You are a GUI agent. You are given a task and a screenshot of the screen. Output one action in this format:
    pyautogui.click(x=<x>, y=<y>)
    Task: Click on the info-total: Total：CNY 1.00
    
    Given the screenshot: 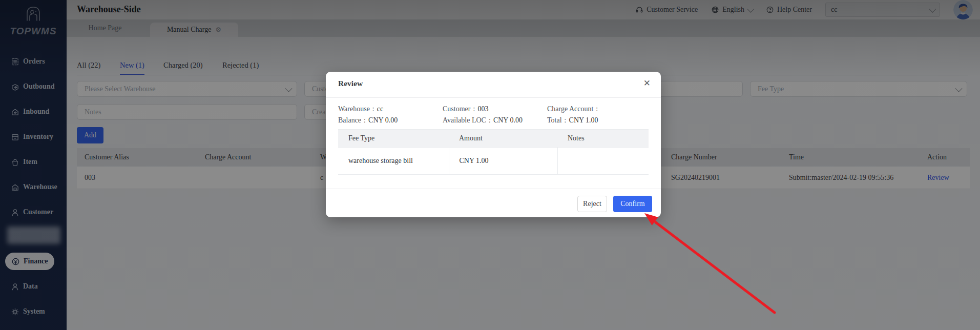 What is the action you would take?
    pyautogui.click(x=573, y=120)
    